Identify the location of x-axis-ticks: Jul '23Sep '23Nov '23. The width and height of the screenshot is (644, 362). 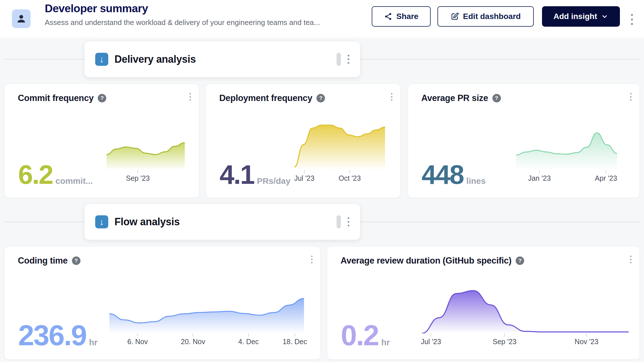
(525, 340).